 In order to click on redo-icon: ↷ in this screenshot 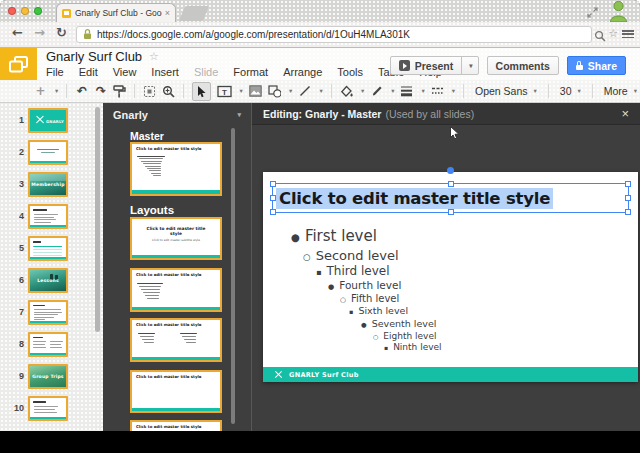, I will do `click(100, 92)`.